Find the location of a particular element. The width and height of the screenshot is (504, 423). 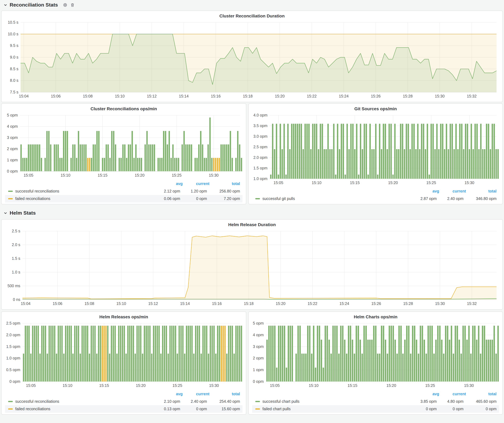

legend-series-toggle: failed chart pulls is located at coordinates (331, 409).